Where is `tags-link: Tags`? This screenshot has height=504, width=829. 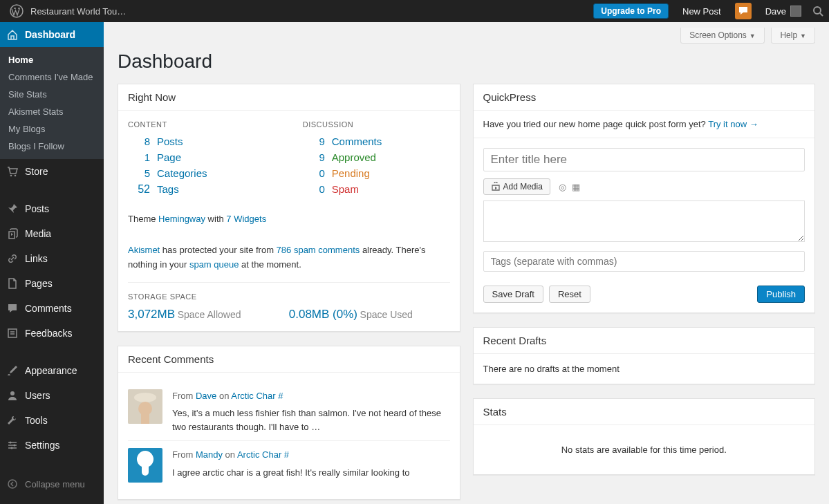 tags-link: Tags is located at coordinates (168, 189).